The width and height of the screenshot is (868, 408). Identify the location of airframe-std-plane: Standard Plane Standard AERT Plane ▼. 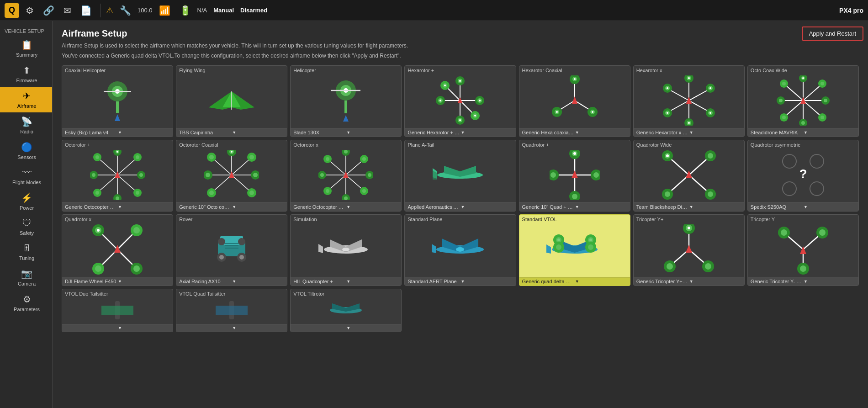
(460, 250).